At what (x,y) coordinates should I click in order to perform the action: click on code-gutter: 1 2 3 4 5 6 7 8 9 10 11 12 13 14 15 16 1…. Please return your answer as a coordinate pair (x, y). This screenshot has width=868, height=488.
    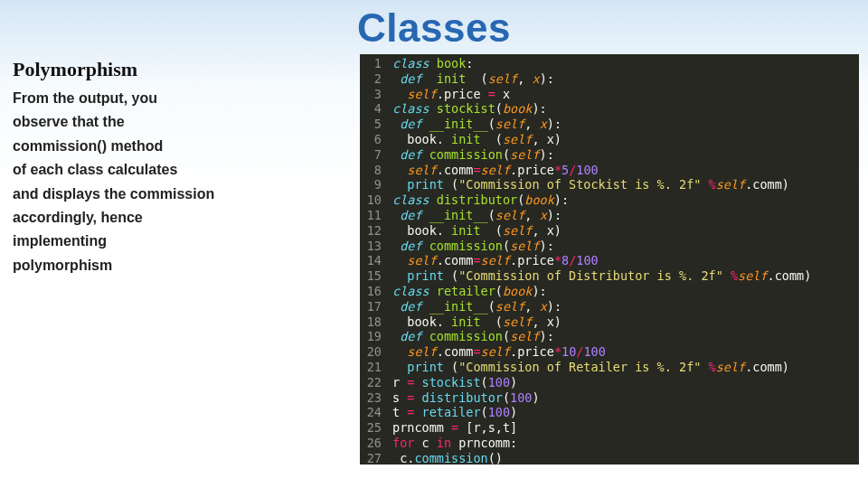
    Looking at the image, I should click on (373, 259).